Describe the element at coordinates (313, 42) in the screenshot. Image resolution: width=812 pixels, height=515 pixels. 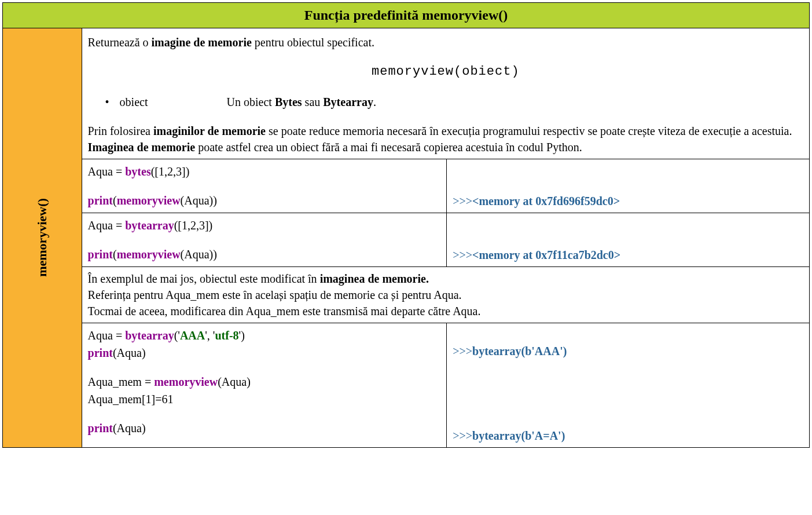
I see `intro-post: pentru obiectul specificat.` at that location.